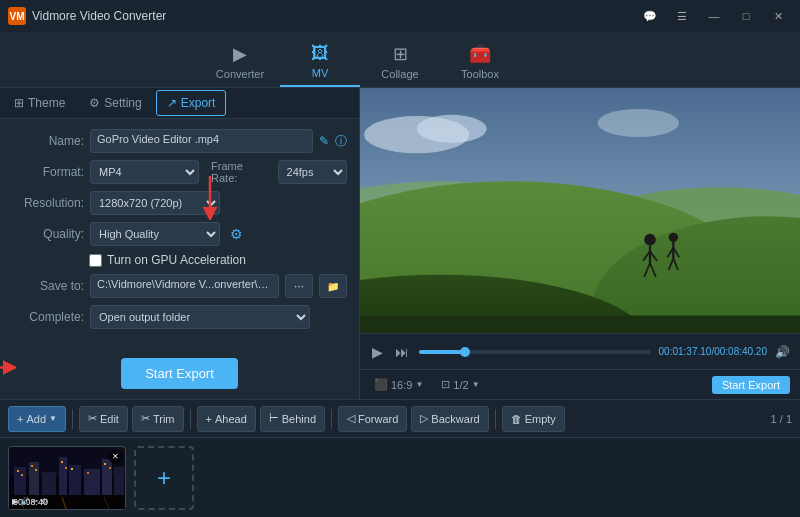 The width and height of the screenshot is (800, 517). Describe the element at coordinates (37, 419) in the screenshot. I see `add-button: + Add ▼` at that location.